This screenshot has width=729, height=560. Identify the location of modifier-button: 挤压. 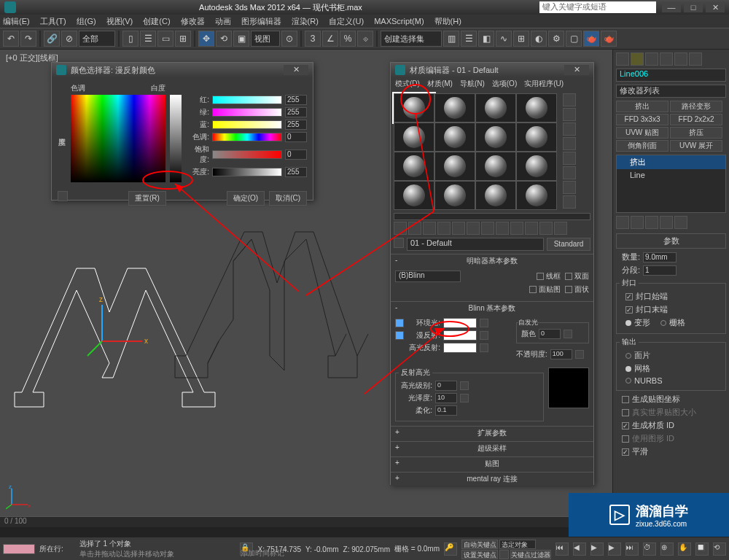
(696, 133).